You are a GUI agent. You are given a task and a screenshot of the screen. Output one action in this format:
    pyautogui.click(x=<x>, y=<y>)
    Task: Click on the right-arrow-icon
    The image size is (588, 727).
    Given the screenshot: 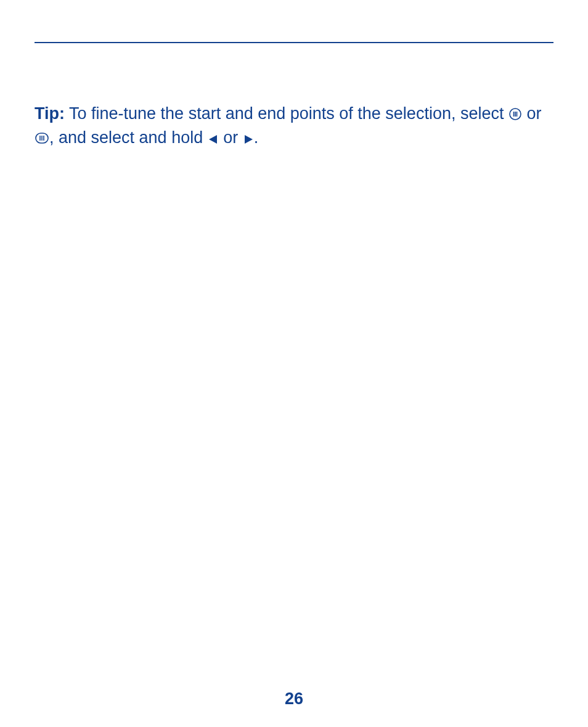 What is the action you would take?
    pyautogui.click(x=248, y=140)
    